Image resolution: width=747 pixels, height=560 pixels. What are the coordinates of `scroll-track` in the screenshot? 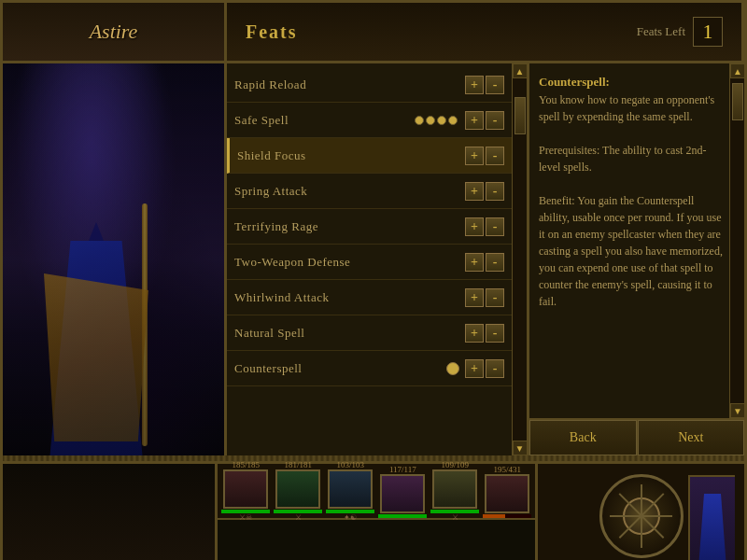 It's located at (519, 259).